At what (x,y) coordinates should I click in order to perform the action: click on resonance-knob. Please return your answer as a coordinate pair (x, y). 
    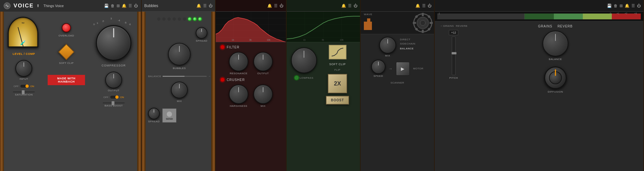
    Looking at the image, I should click on (239, 62).